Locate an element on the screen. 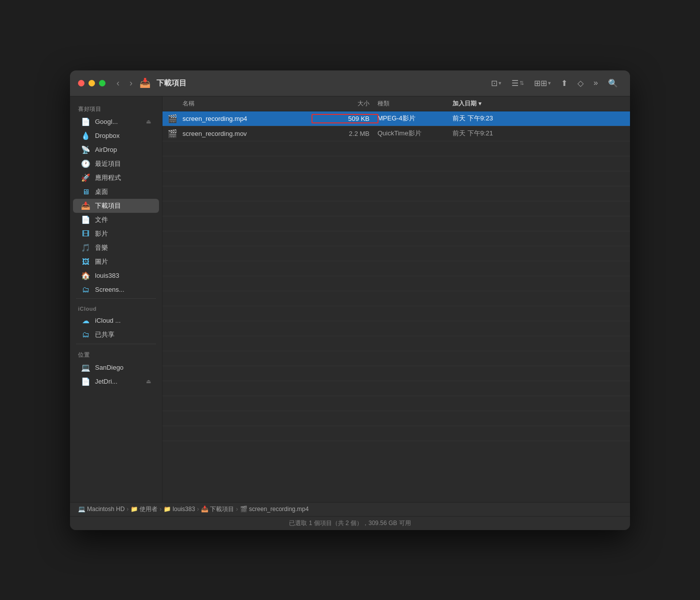 The height and width of the screenshot is (600, 700). search-button: 🔍 is located at coordinates (613, 83).